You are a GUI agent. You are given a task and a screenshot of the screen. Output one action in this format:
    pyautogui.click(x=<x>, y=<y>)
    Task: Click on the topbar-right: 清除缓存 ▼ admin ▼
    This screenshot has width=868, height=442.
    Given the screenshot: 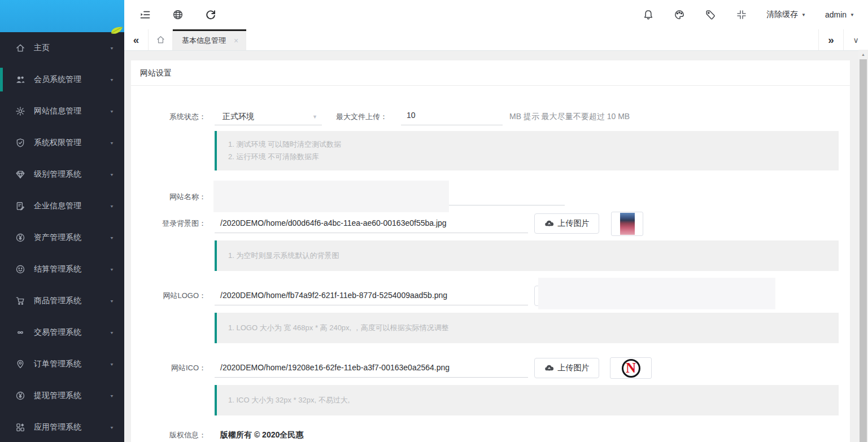 What is the action you would take?
    pyautogui.click(x=748, y=15)
    